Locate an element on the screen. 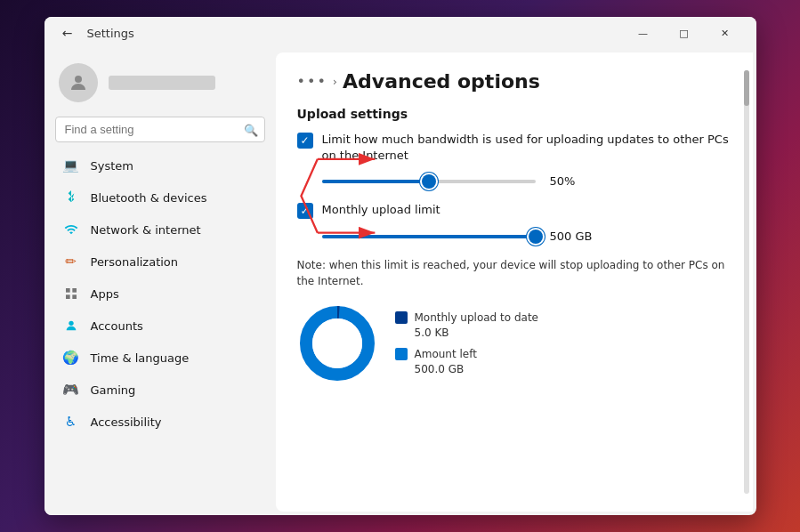 The height and width of the screenshot is (532, 800). accounts-icon is located at coordinates (71, 326).